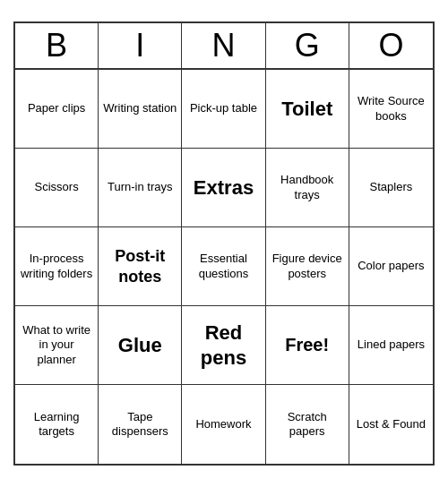 This screenshot has height=487, width=448. What do you see at coordinates (308, 46) in the screenshot?
I see `bingo-header-letter: G` at bounding box center [308, 46].